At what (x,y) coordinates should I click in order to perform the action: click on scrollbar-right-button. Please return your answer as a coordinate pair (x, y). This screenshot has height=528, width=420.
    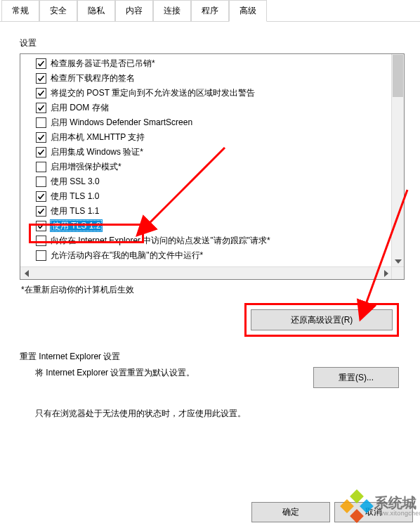
    Looking at the image, I should click on (386, 273).